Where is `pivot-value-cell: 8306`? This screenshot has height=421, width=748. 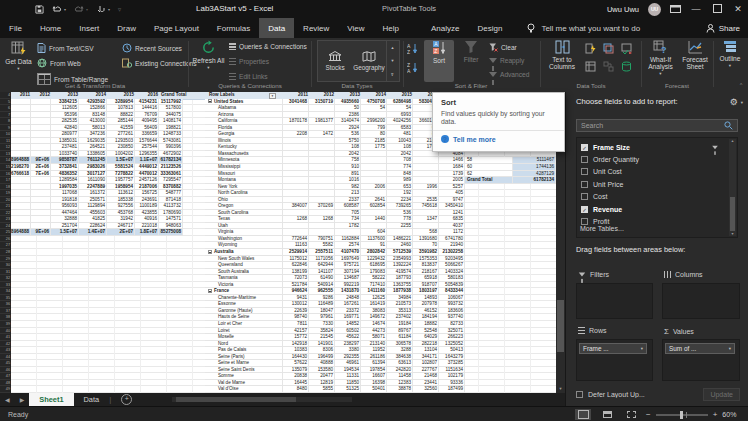
pivot-value-cell: 8306 is located at coordinates (322, 350).